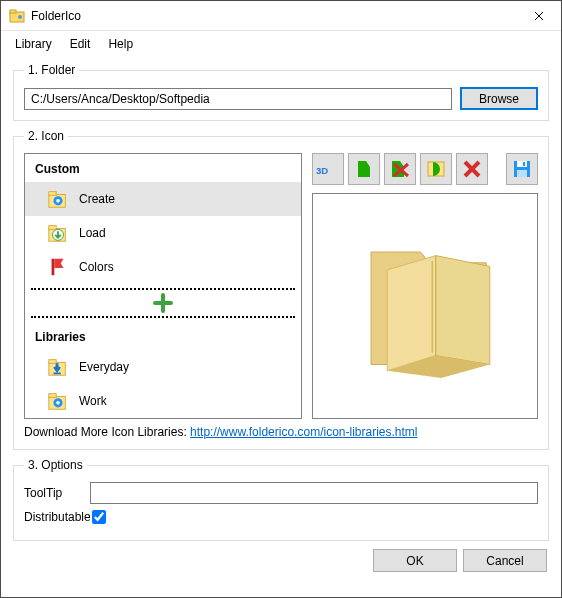 The height and width of the screenshot is (598, 562). I want to click on folder-icon, so click(425, 306).